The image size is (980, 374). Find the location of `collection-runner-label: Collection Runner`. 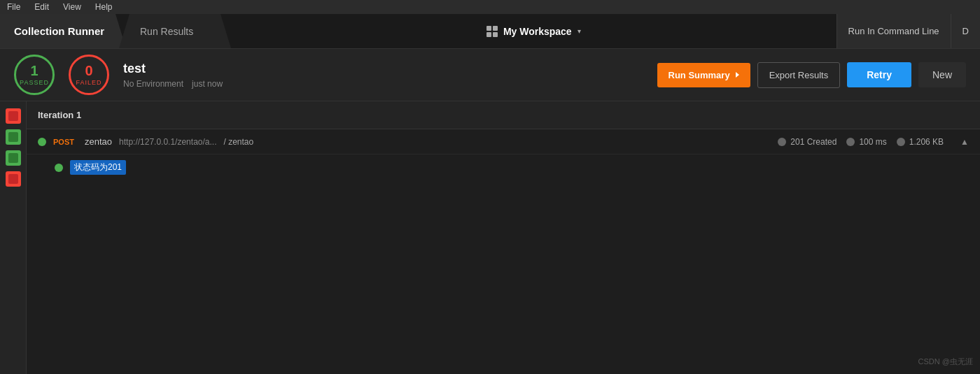

collection-runner-label: Collection Runner is located at coordinates (59, 31).